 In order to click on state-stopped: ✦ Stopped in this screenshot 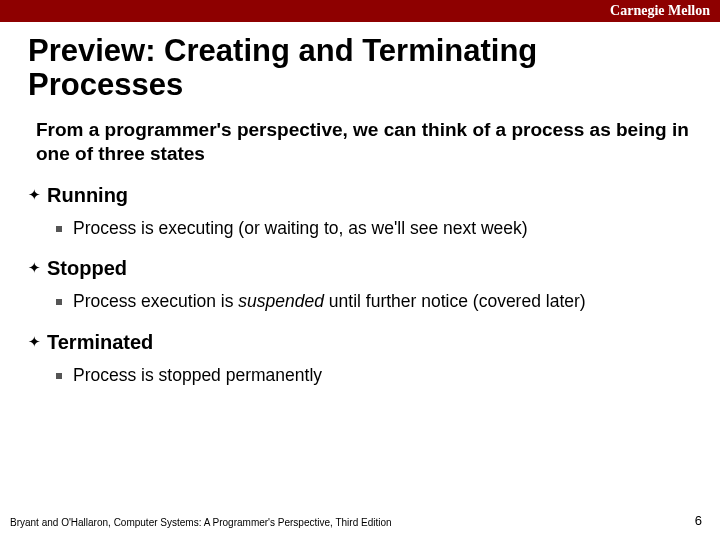, I will do `click(359, 268)`.